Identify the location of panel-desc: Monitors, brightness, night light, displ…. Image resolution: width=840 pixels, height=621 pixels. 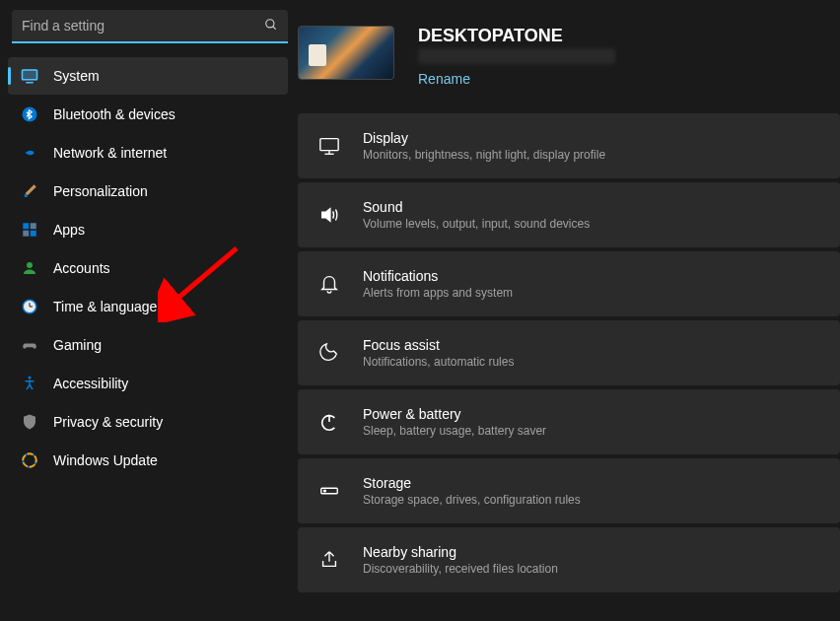
(484, 155).